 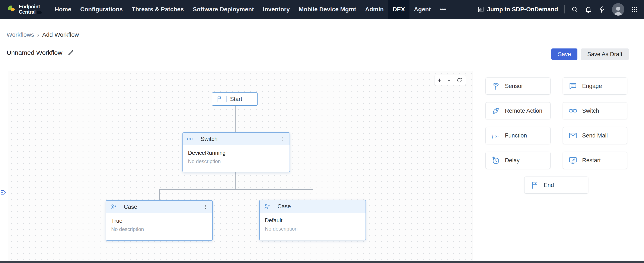 I want to click on send-mail-icon, so click(x=573, y=136).